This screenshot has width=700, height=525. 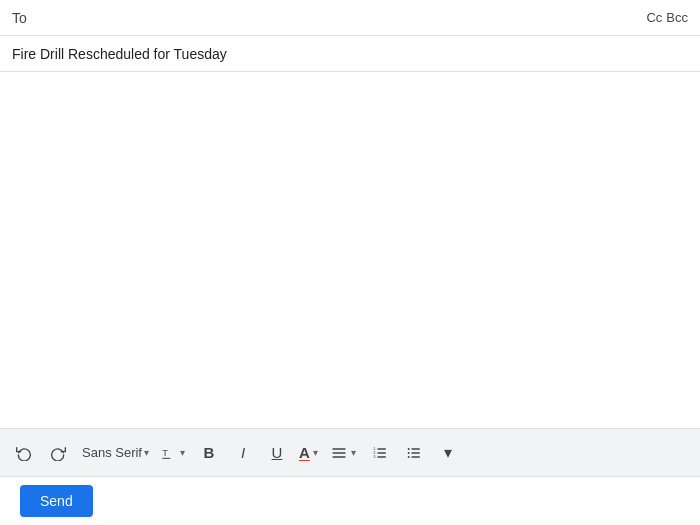 I want to click on bold-button: B, so click(x=209, y=453).